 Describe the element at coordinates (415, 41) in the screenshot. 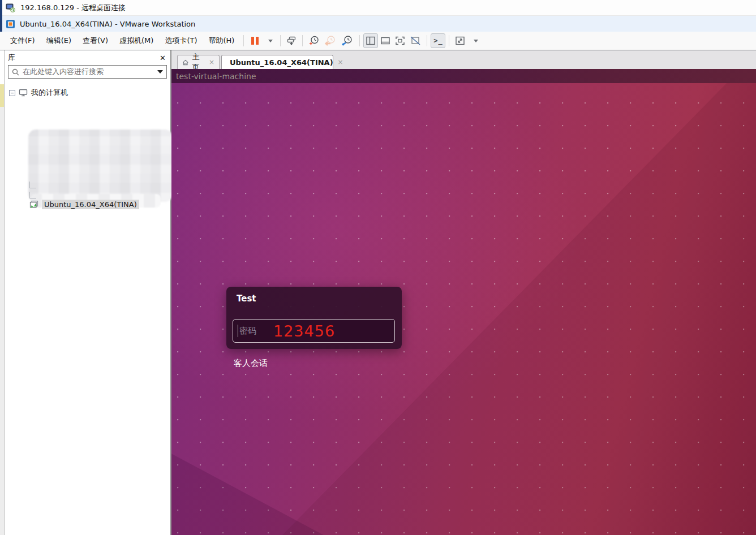

I see `unity-mode-button` at that location.